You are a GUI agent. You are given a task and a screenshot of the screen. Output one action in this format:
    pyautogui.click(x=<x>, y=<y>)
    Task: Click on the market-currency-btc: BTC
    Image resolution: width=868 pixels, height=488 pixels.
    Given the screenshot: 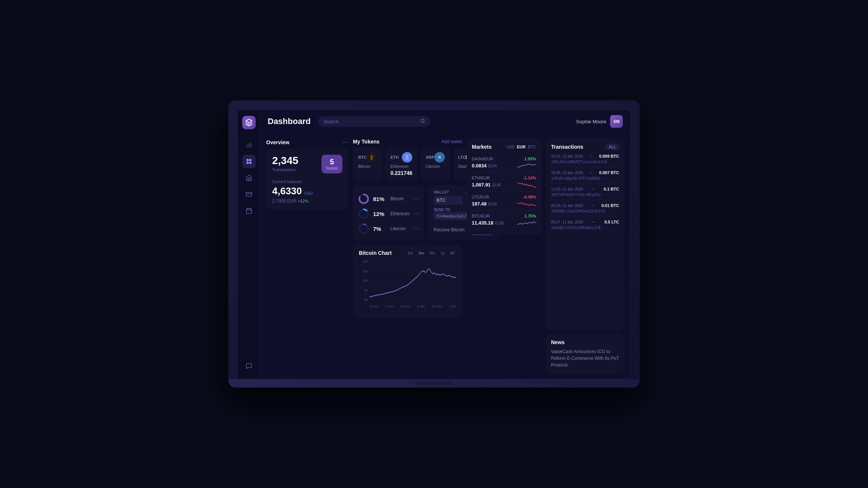 What is the action you would take?
    pyautogui.click(x=532, y=147)
    